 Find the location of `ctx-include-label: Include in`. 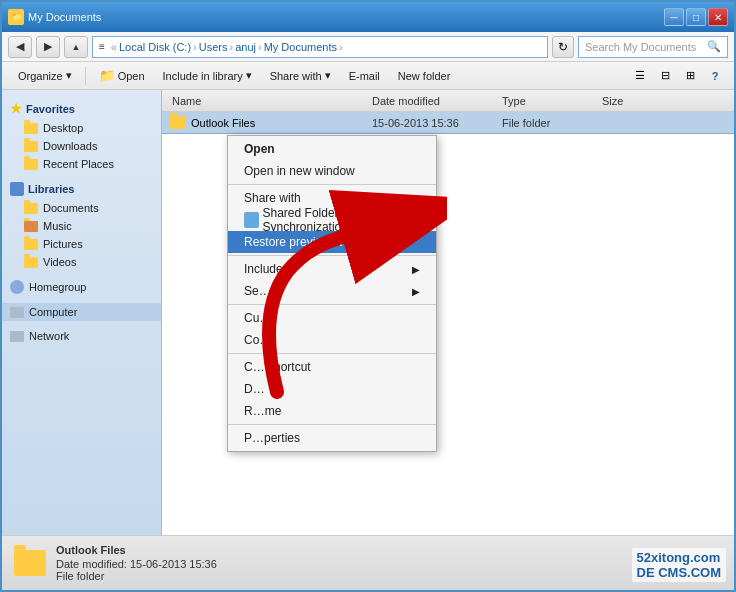

ctx-include-label: Include in is located at coordinates (270, 269).